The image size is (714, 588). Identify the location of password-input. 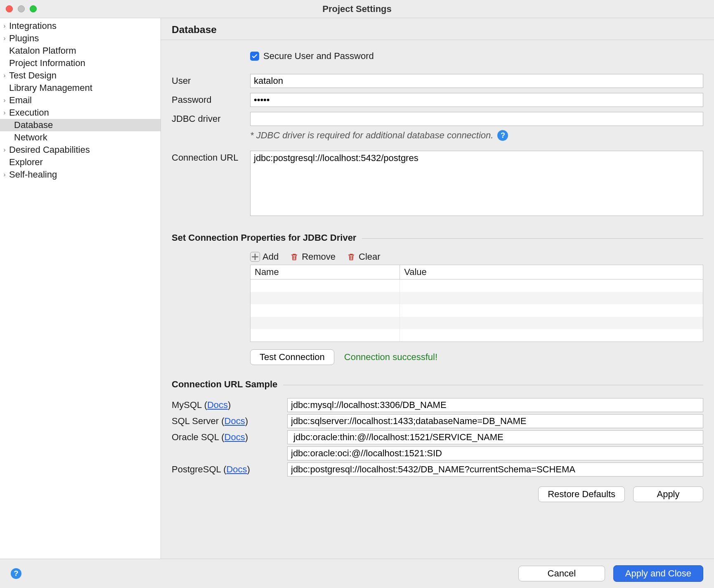
(477, 100).